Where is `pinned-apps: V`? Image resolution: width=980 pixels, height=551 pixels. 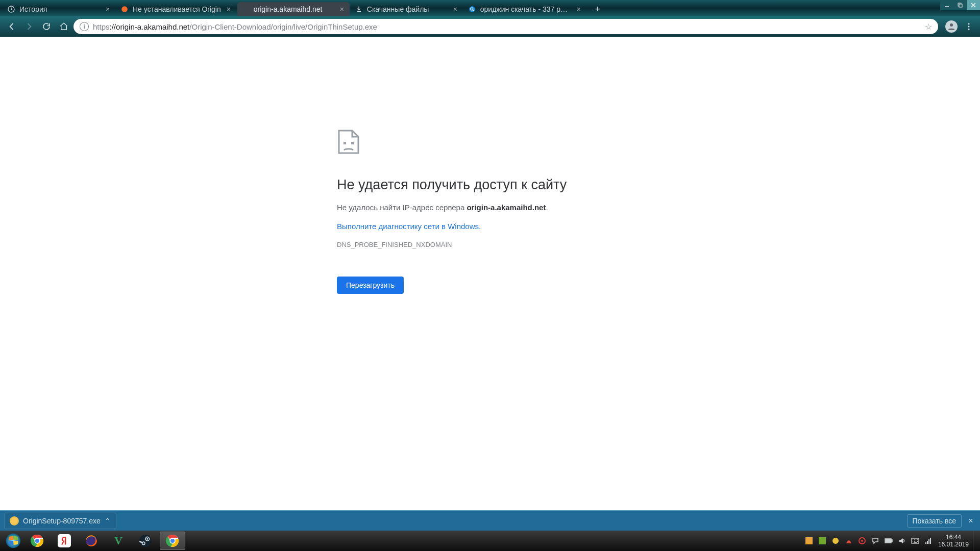
pinned-apps: V is located at coordinates (105, 541).